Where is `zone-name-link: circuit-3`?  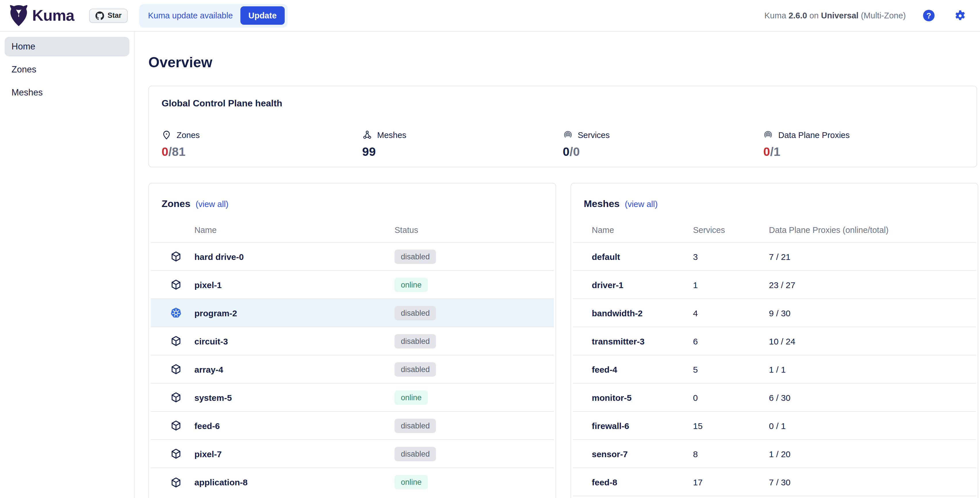 zone-name-link: circuit-3 is located at coordinates (294, 341).